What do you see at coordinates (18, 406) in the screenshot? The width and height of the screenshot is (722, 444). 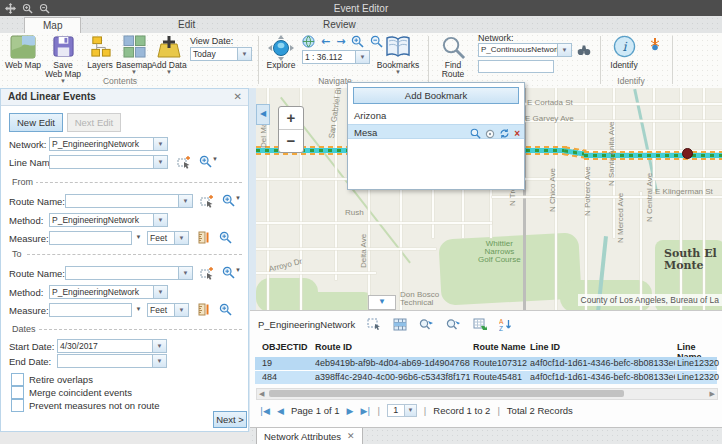 I see `prevent-measures-checkbox` at bounding box center [18, 406].